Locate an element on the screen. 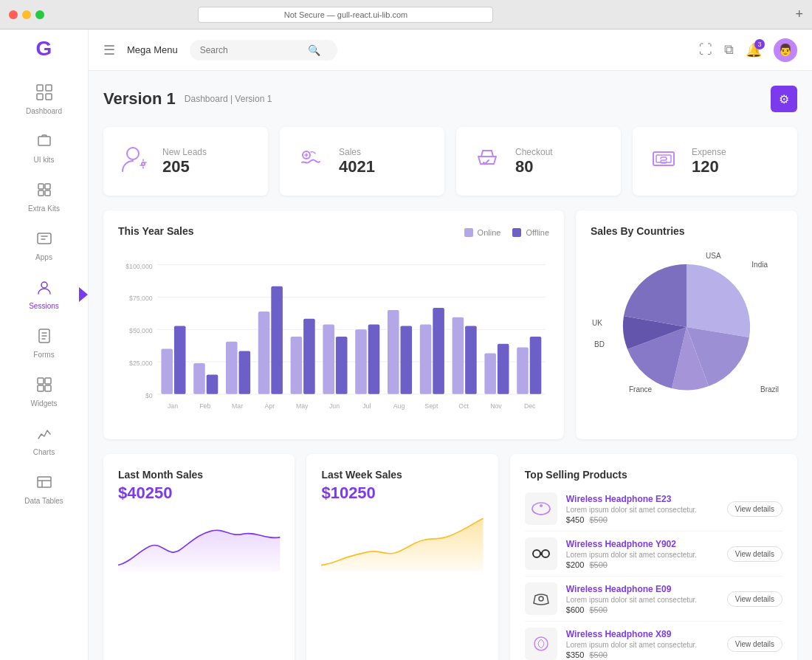 This screenshot has width=812, height=660. bar-chart-svg: $100,000 $75,000 $50,000 $25,000 $0 is located at coordinates (334, 337).